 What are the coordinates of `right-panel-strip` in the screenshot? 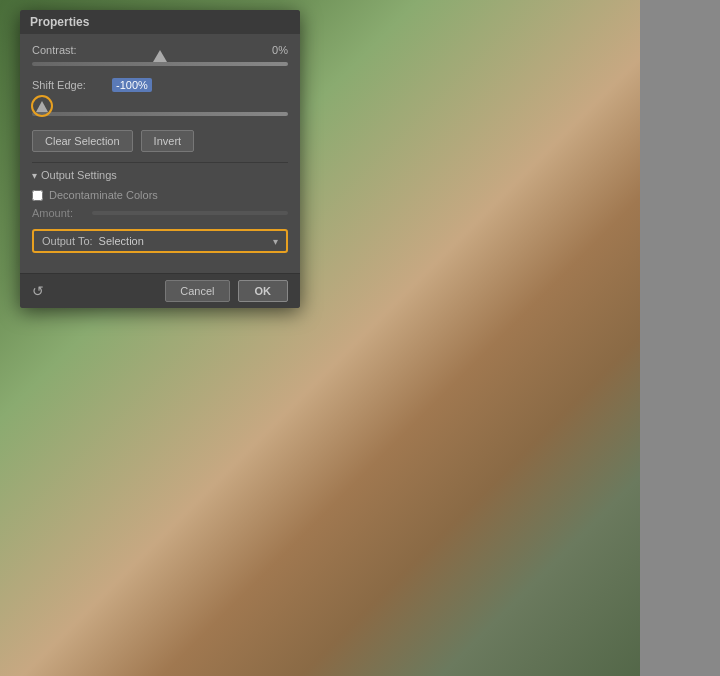 It's located at (680, 338).